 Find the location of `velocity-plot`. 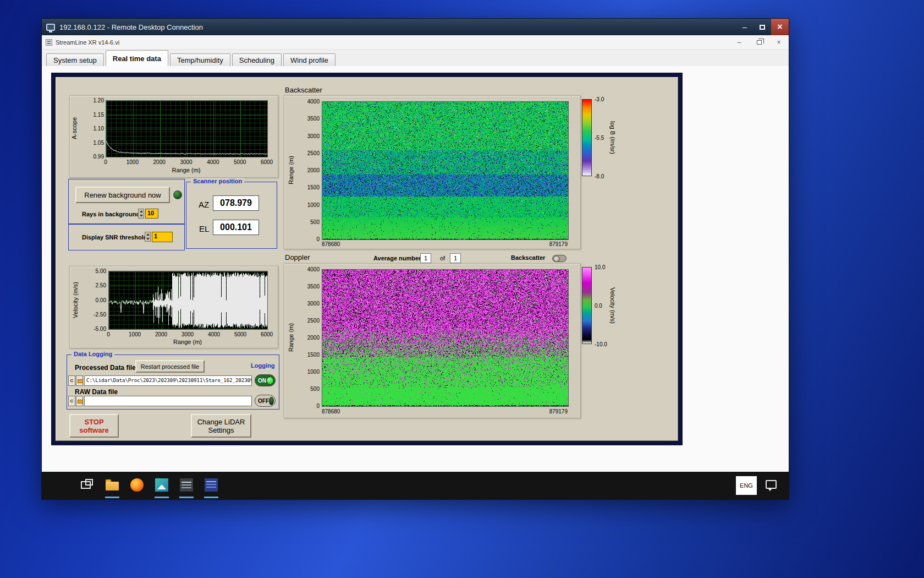

velocity-plot is located at coordinates (188, 301).